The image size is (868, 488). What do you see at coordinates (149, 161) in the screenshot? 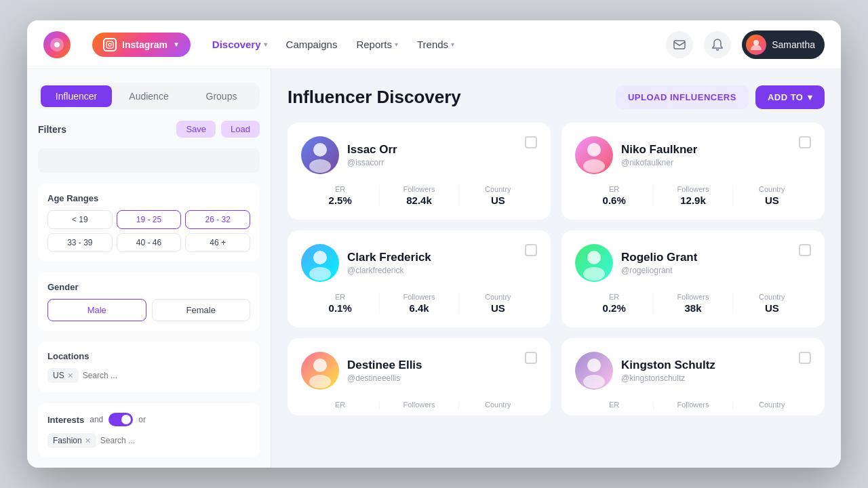
I see `filter-search-input` at bounding box center [149, 161].